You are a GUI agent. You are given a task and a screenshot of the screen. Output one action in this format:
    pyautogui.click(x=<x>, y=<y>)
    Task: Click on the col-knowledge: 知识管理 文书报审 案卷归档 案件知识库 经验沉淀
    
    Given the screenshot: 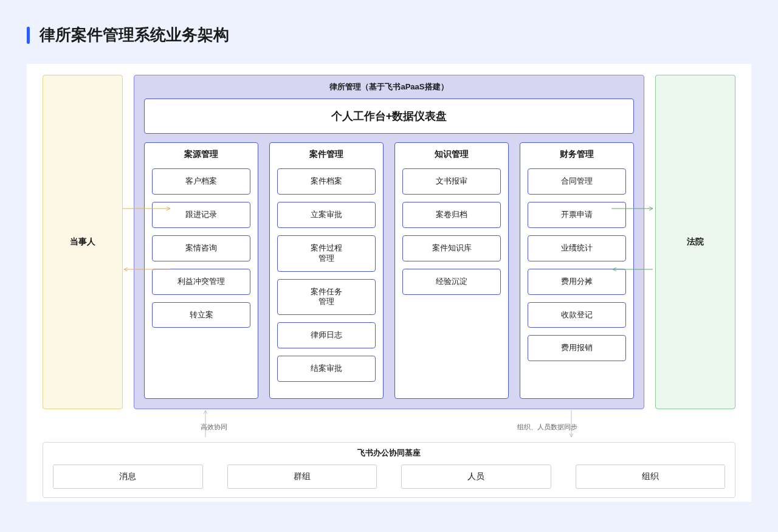 What is the action you would take?
    pyautogui.click(x=452, y=271)
    